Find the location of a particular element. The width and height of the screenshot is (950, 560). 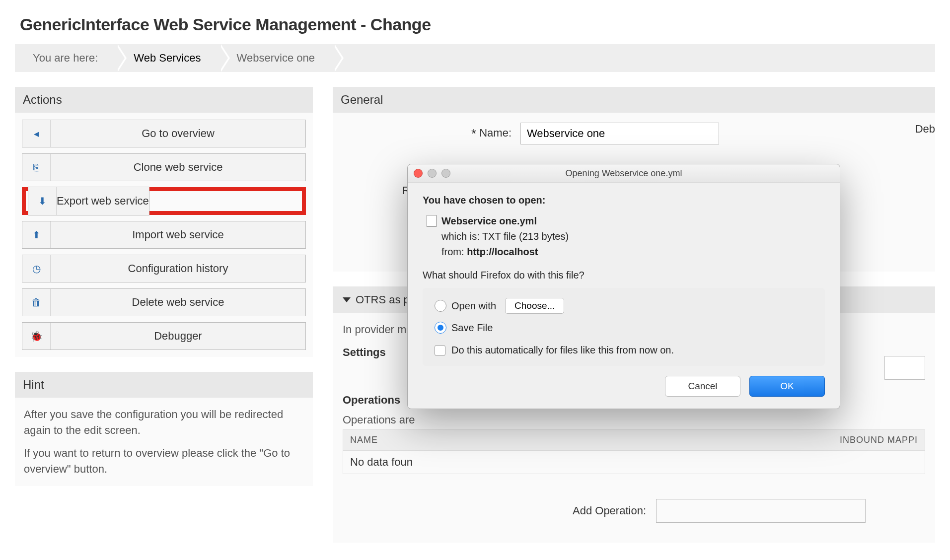

dialog-titlebar: Opening Webservice one.yml is located at coordinates (624, 174).